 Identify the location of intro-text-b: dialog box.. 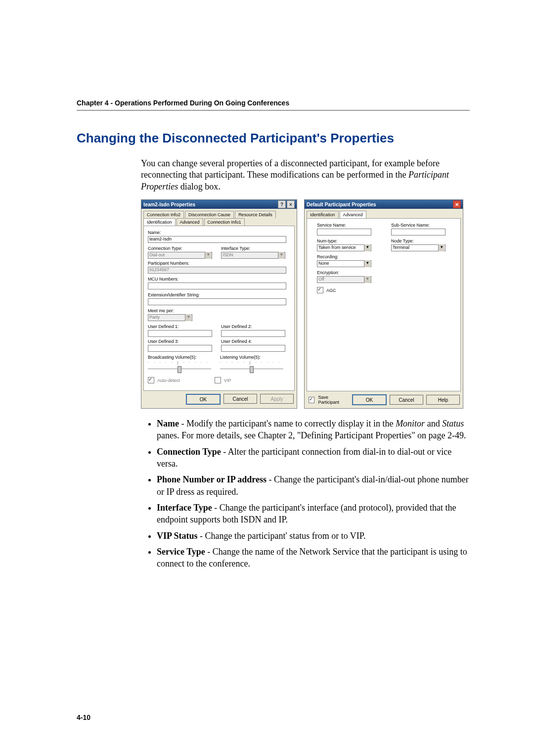
(199, 187).